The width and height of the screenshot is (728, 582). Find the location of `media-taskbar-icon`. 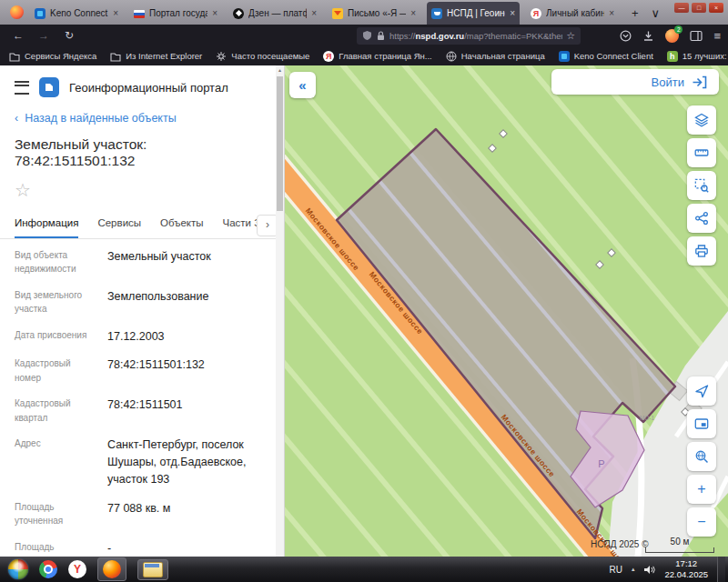

media-taskbar-icon is located at coordinates (153, 569).